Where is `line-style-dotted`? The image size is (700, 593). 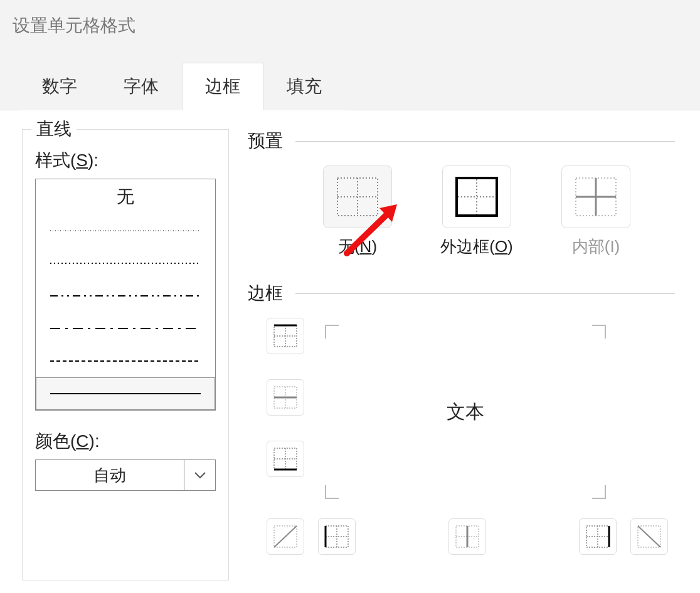 line-style-dotted is located at coordinates (125, 263).